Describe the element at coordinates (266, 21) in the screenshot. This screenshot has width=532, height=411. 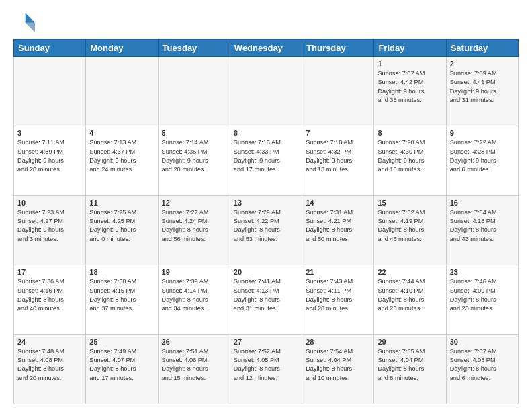
I see `header` at that location.